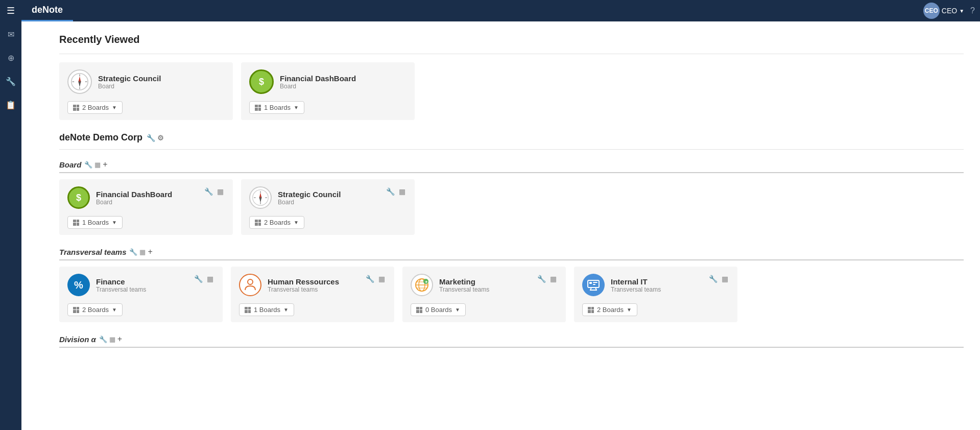  Describe the element at coordinates (303, 282) in the screenshot. I see `card-title-hr: Human Ressources` at that location.